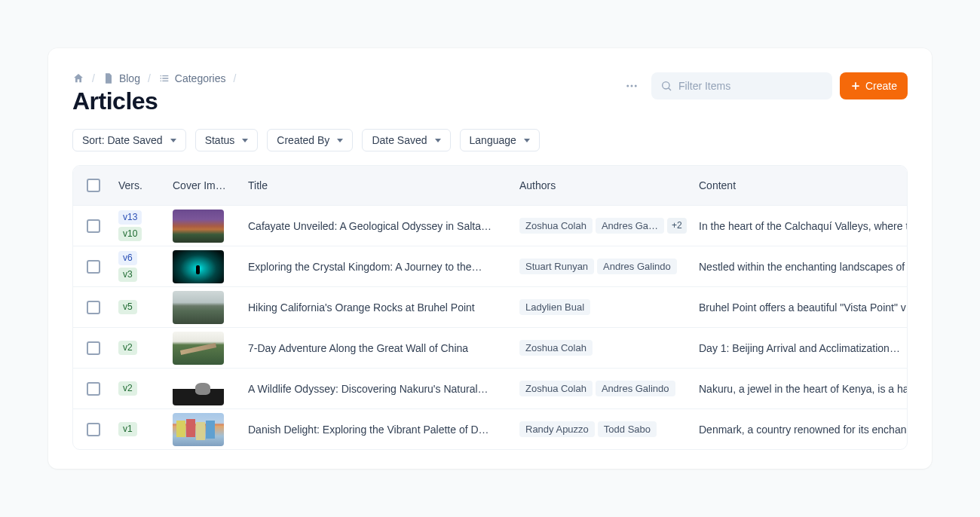  What do you see at coordinates (235, 78) in the screenshot?
I see `breadcrumb-sep: /` at bounding box center [235, 78].